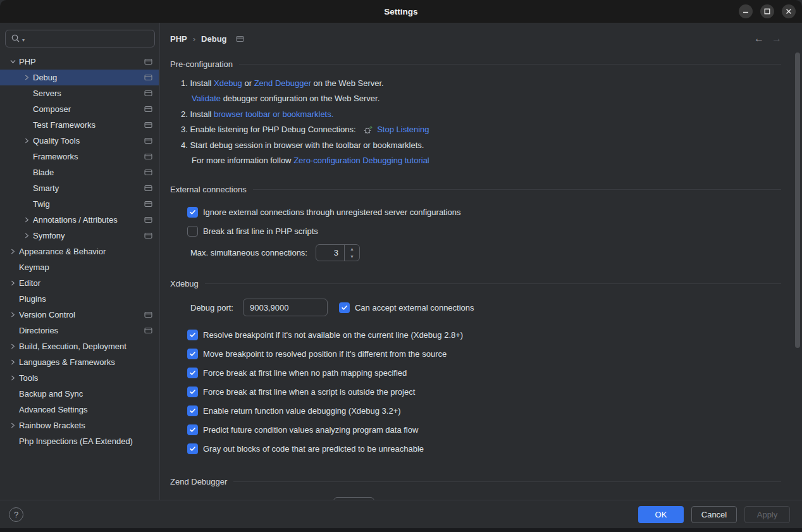 The width and height of the screenshot is (802, 532). What do you see at coordinates (80, 157) in the screenshot?
I see `sidebar-item-frameworks: Frameworks` at bounding box center [80, 157].